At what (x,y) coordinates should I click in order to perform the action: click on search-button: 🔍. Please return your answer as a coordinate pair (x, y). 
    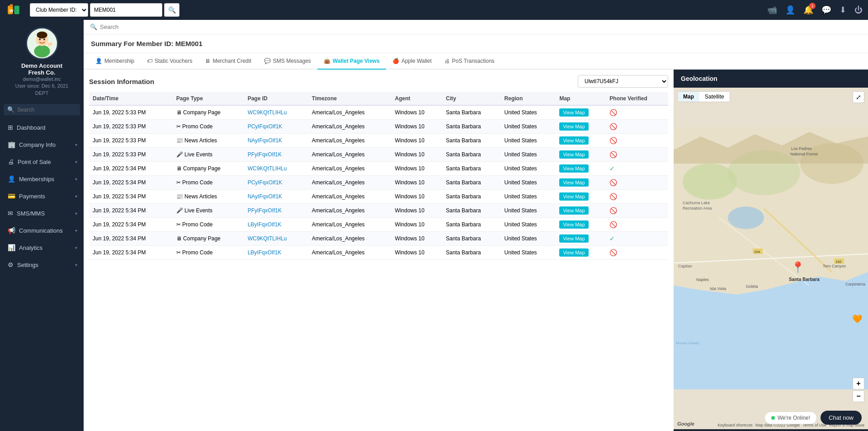
    Looking at the image, I should click on (172, 10).